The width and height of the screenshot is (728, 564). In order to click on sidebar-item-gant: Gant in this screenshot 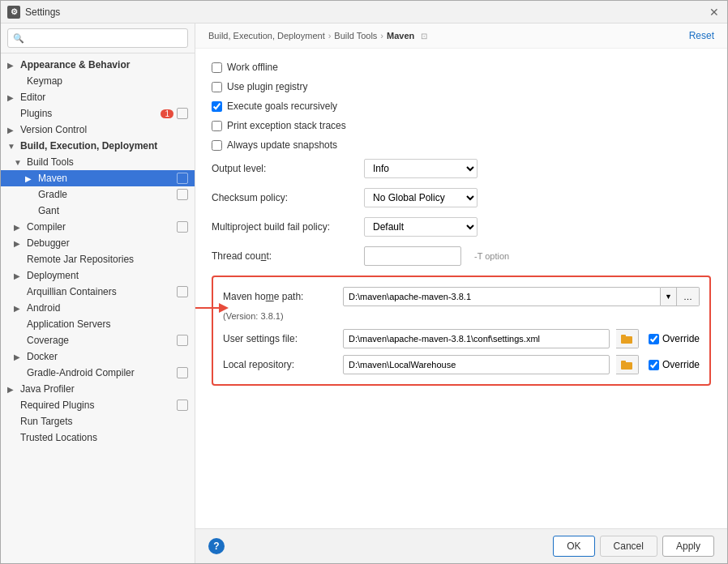, I will do `click(97, 211)`.